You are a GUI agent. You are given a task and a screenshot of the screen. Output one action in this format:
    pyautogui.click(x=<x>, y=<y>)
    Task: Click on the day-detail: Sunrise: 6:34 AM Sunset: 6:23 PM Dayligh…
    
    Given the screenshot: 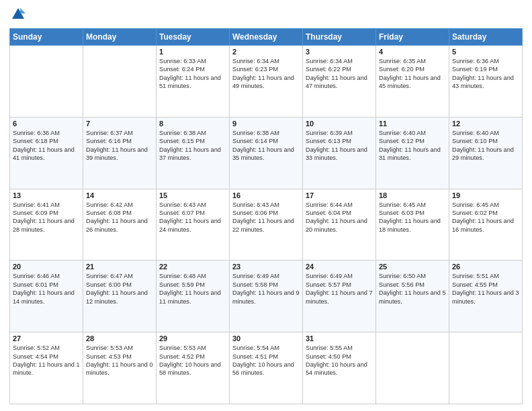 What is the action you would take?
    pyautogui.click(x=266, y=74)
    